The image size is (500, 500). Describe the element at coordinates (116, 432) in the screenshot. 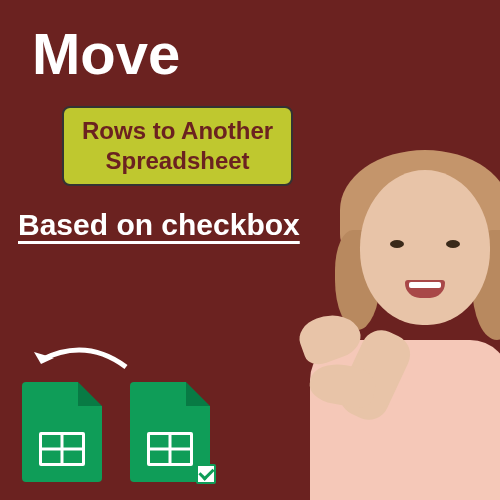

I see `sheets-icons-group` at that location.